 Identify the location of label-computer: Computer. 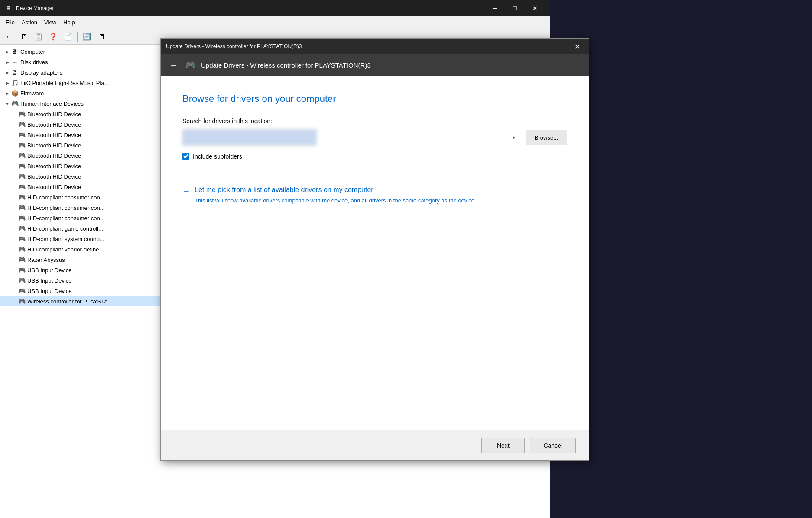
(33, 52).